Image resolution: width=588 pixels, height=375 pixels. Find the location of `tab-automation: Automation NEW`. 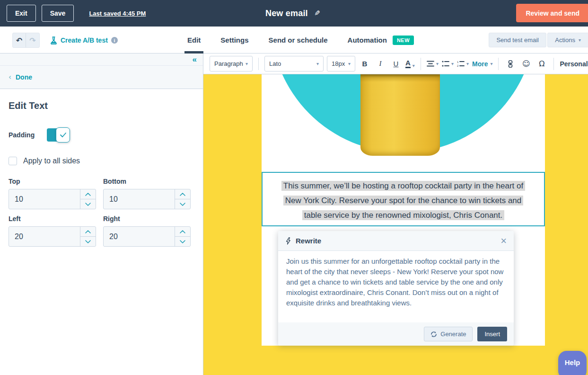

tab-automation: Automation NEW is located at coordinates (381, 40).